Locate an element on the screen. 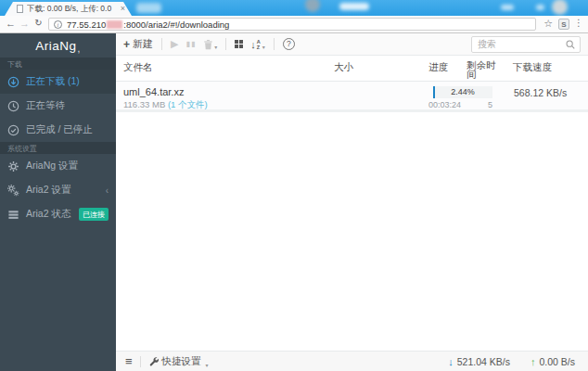  command-toolbar: + 新建 ▶ ▮▮ ▾ ↓ is located at coordinates (352, 45).